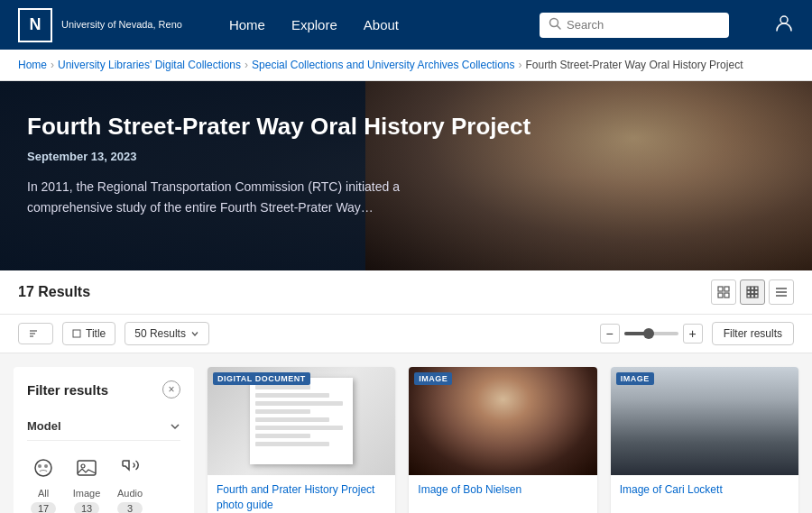  I want to click on search-icon, so click(555, 25).